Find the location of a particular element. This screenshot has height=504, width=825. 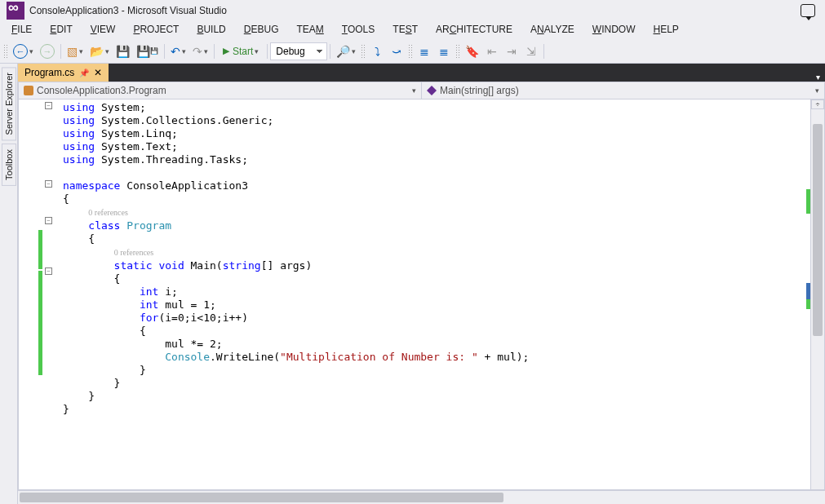

method-icon is located at coordinates (432, 91).